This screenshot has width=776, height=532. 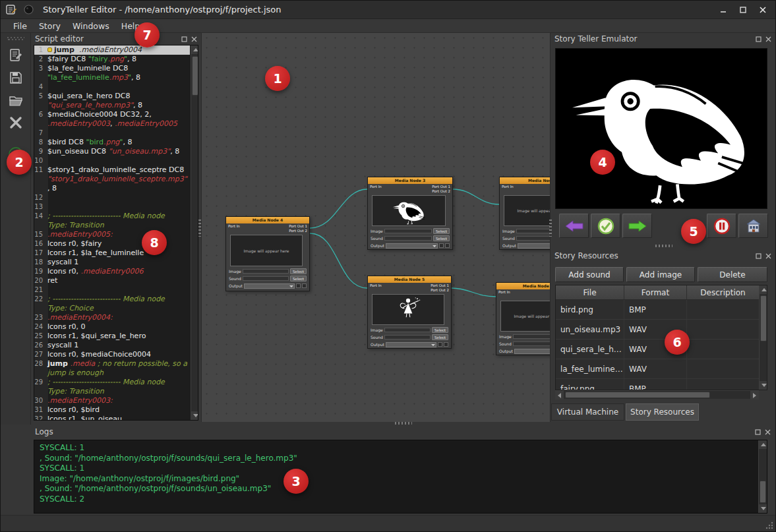 I want to click on new-script-button, so click(x=16, y=55).